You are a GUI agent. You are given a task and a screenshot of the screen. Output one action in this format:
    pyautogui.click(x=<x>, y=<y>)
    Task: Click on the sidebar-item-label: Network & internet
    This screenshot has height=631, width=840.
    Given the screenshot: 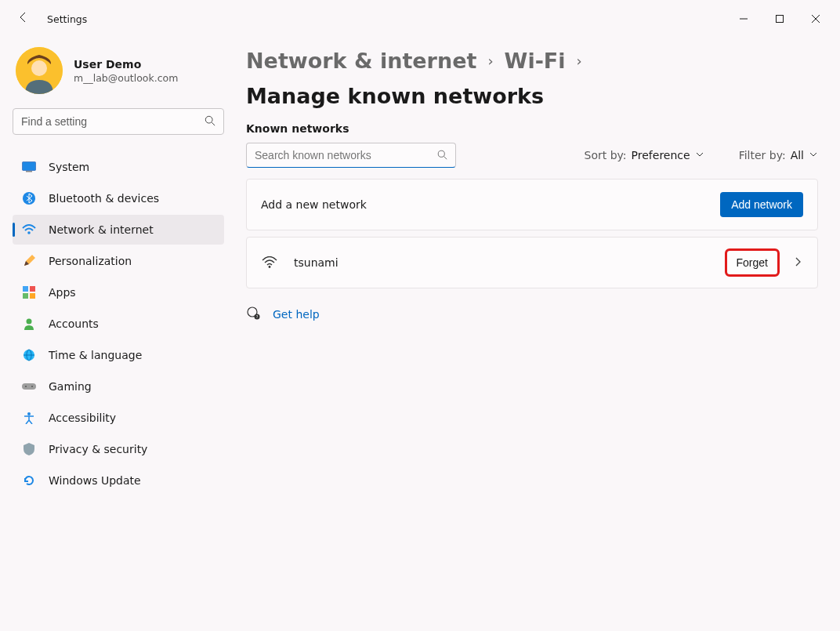 What is the action you would take?
    pyautogui.click(x=101, y=230)
    